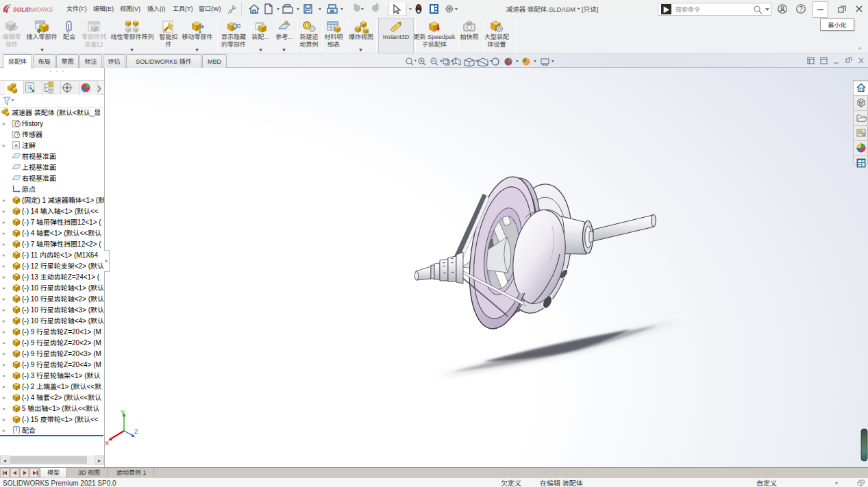  I want to click on svg-text: A, so click(16, 145).